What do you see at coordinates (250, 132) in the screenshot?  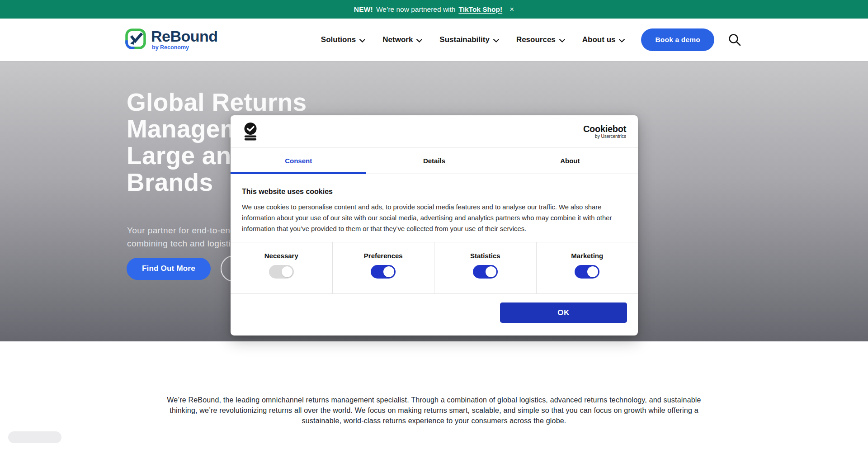 I see `cookiebot-logo-icon` at bounding box center [250, 132].